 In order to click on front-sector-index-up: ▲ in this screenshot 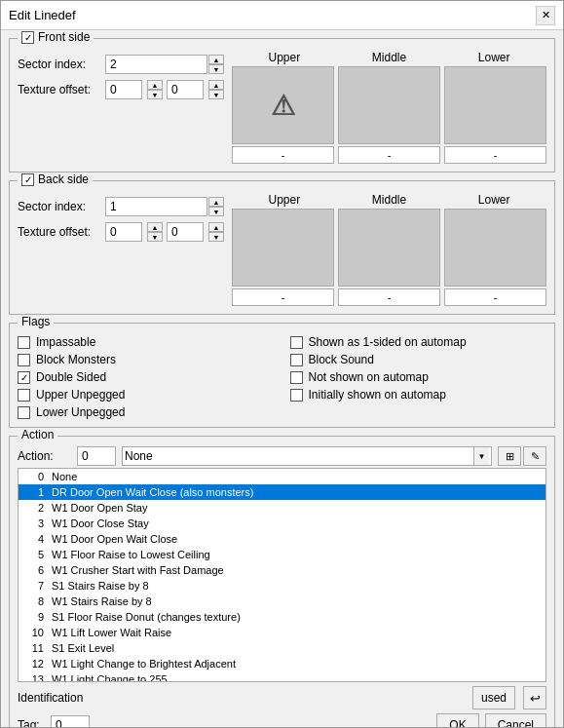, I will do `click(216, 59)`.